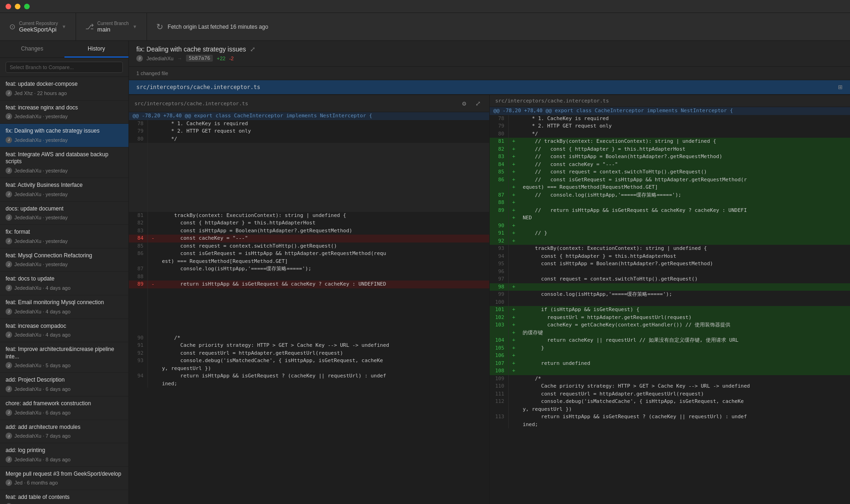 This screenshot has height=504, width=850. What do you see at coordinates (309, 376) in the screenshot?
I see `diff-line: 94 return isHttpApp && isGetRequest ? (c…` at bounding box center [309, 376].